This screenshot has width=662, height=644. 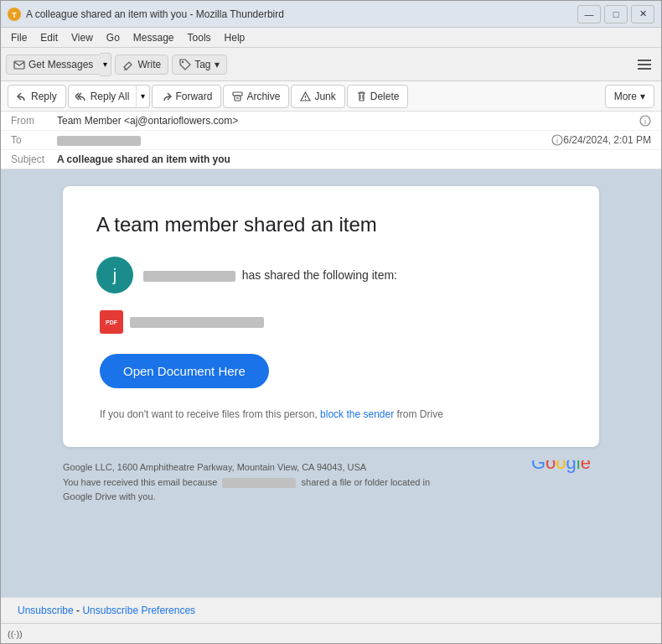 What do you see at coordinates (109, 96) in the screenshot?
I see `reply-all-split: Reply All ▾` at bounding box center [109, 96].